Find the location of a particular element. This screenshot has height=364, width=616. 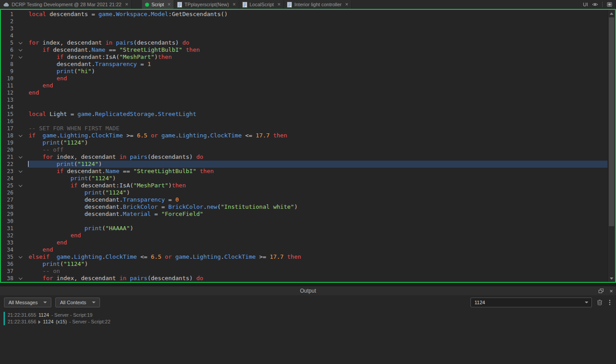

code-line-34: 34 end is located at coordinates (304, 250).